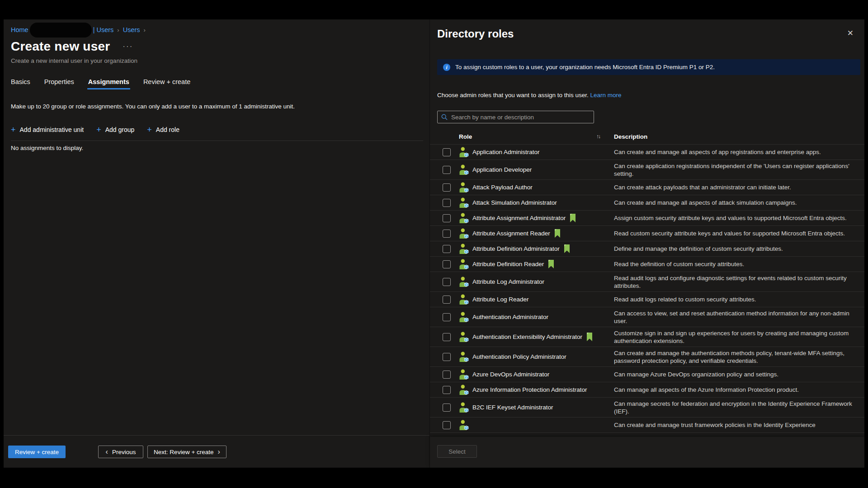 The height and width of the screenshot is (488, 868). Describe the element at coordinates (739, 408) in the screenshot. I see `role-description: Can manage secrets for federation and en…` at that location.